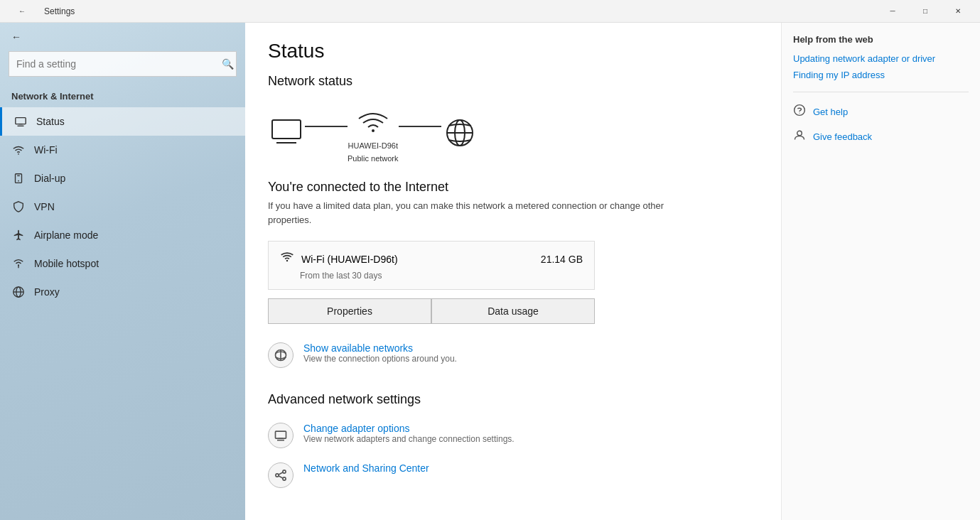 The width and height of the screenshot is (980, 520). I want to click on network-card: Wi-Fi (HUAWEI-D96t) 21.14 GB From the la…, so click(431, 266).